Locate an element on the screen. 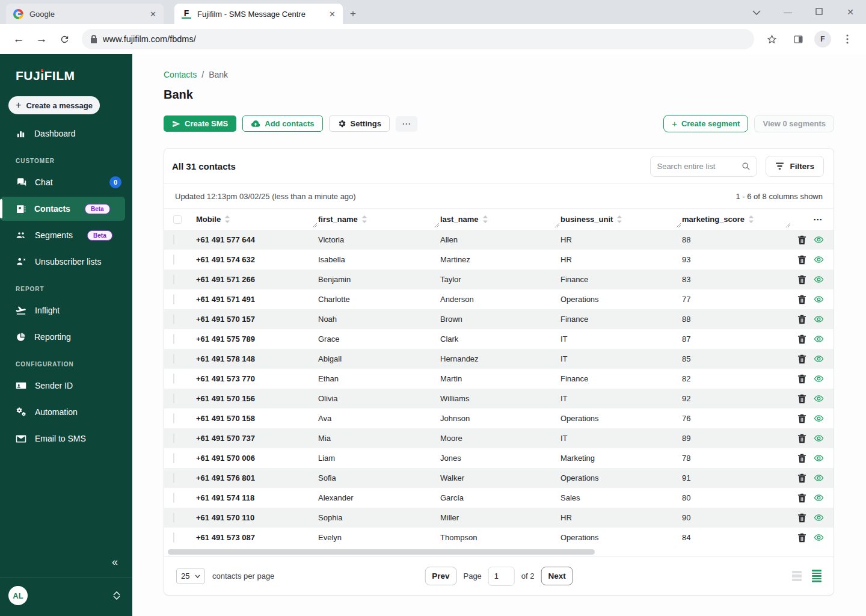 The height and width of the screenshot is (616, 866). create-message-button: + Create a message is located at coordinates (54, 105).